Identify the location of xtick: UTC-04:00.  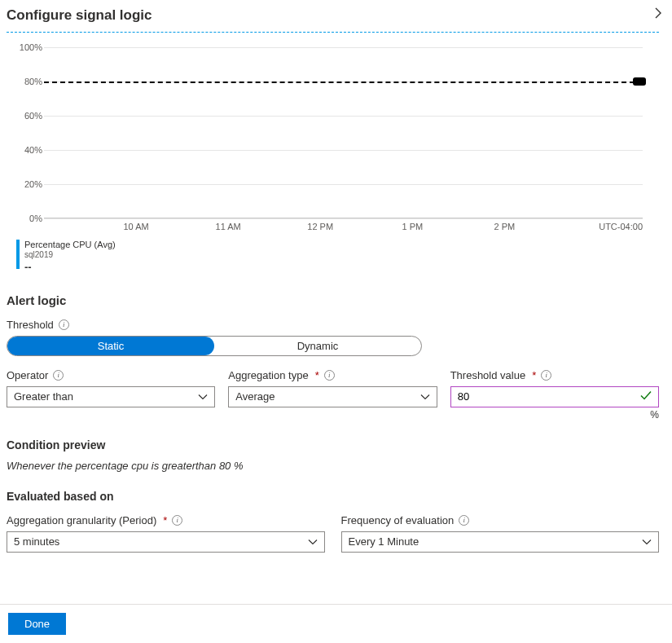
(596, 227).